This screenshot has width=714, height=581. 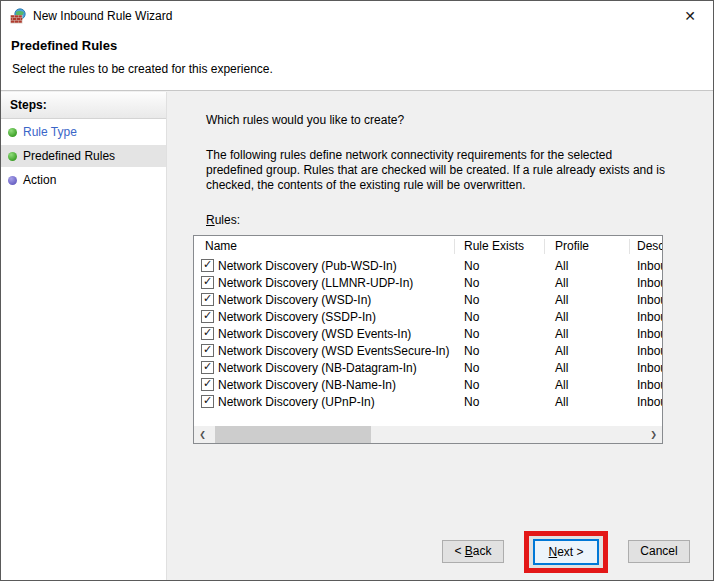 I want to click on question-text: Which rules would you like to create?, so click(x=305, y=120).